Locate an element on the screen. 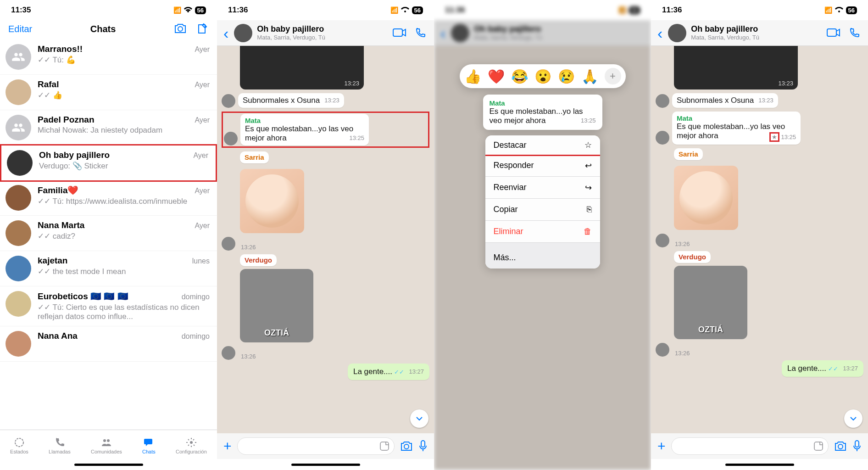 This screenshot has width=868, height=470. reaction-heart: ❤️ is located at coordinates (496, 76).